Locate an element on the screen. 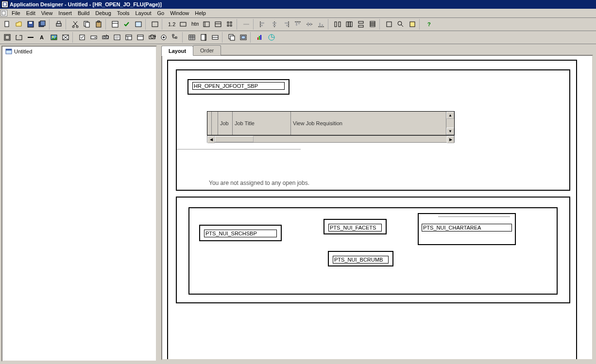 The image size is (596, 364). grid-col-view-req: View Job Requisition is located at coordinates (369, 123).